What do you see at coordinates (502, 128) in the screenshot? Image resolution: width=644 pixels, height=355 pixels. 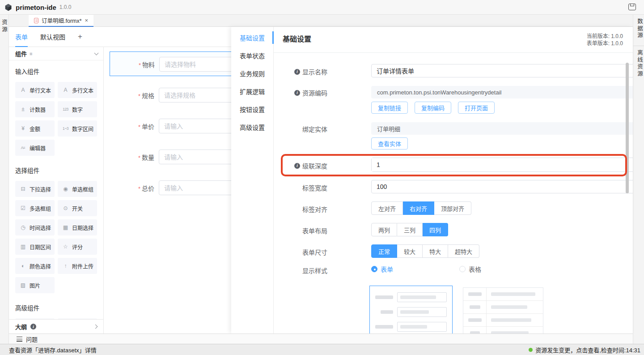 I see `bound-entity-field: 订单明细` at bounding box center [502, 128].